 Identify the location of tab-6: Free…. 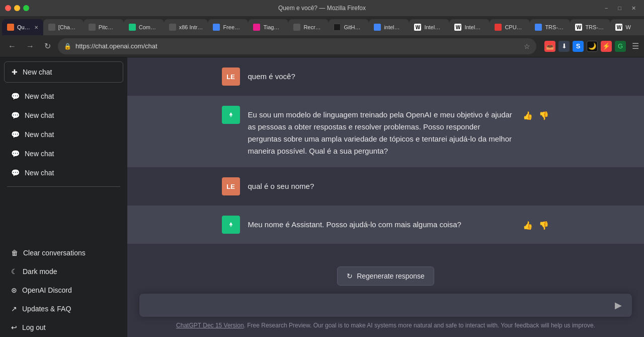
(228, 27).